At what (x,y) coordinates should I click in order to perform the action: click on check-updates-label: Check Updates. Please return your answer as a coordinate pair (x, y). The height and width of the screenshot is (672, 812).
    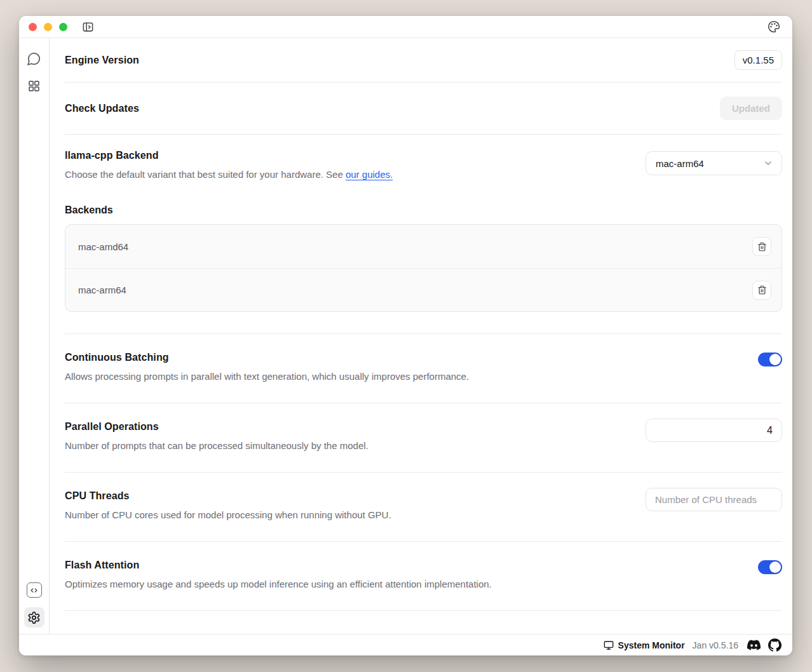
    Looking at the image, I should click on (102, 109).